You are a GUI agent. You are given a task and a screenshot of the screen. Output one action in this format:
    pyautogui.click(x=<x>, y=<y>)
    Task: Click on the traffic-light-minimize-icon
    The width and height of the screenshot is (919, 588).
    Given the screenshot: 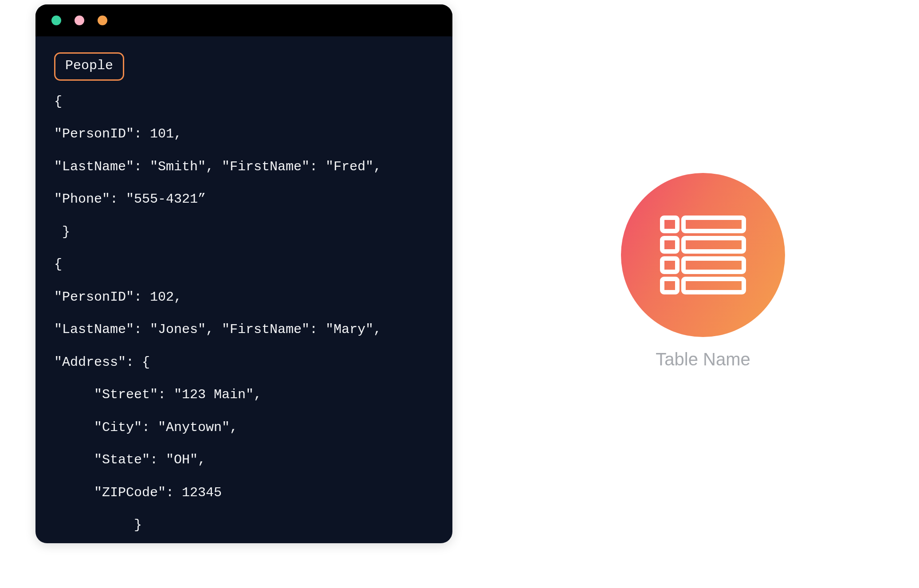 What is the action you would take?
    pyautogui.click(x=79, y=20)
    